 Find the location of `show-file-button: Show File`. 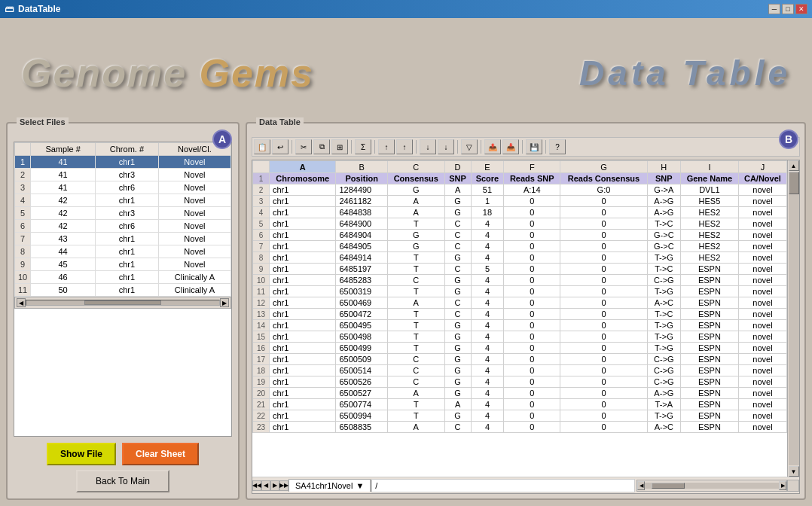

show-file-button: Show File is located at coordinates (81, 454).